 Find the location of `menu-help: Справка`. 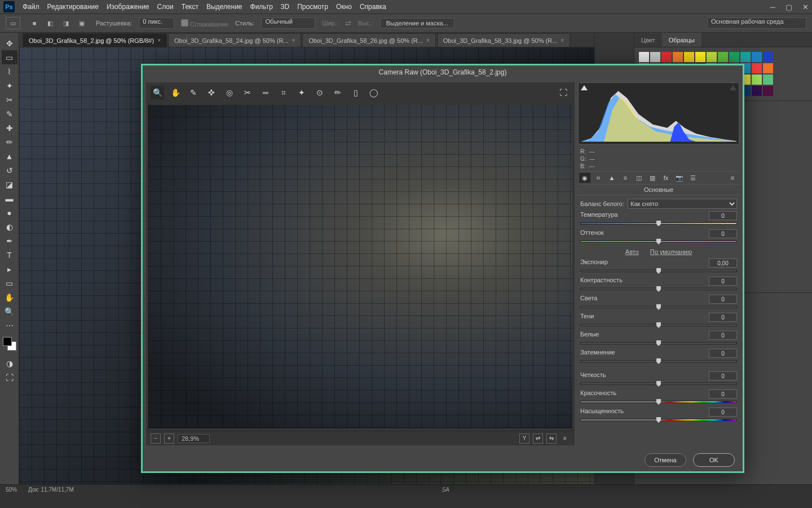

menu-help: Справка is located at coordinates (373, 7).